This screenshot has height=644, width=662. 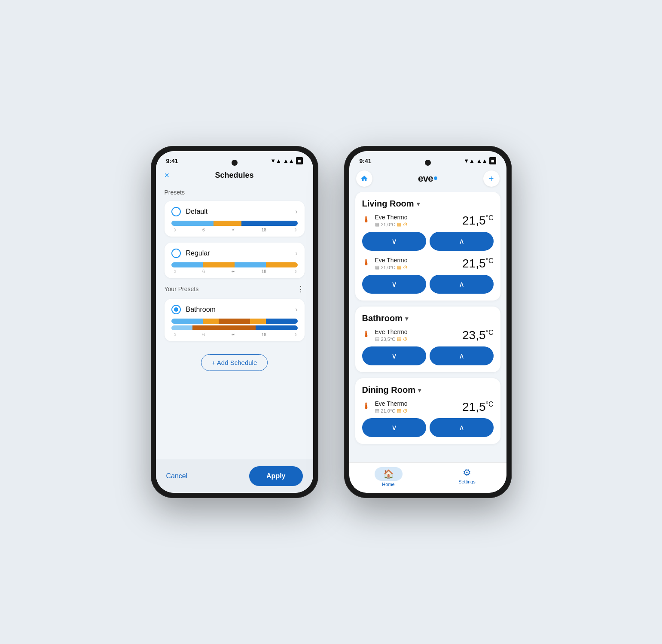 What do you see at coordinates (419, 410) in the screenshot?
I see `device-meta-dining: ▤ 21,0°C ▦ ⏱` at bounding box center [419, 410].